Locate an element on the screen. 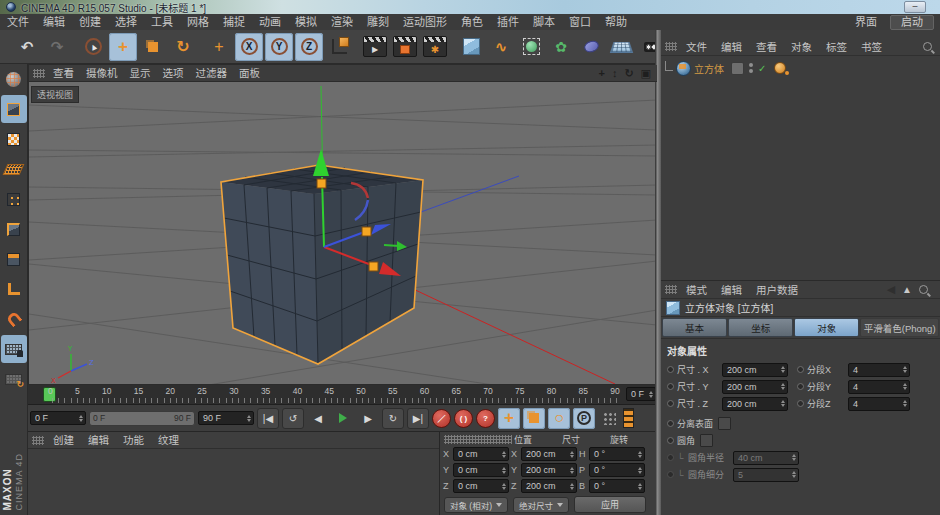  size-z-field: 200 cm is located at coordinates (549, 486).